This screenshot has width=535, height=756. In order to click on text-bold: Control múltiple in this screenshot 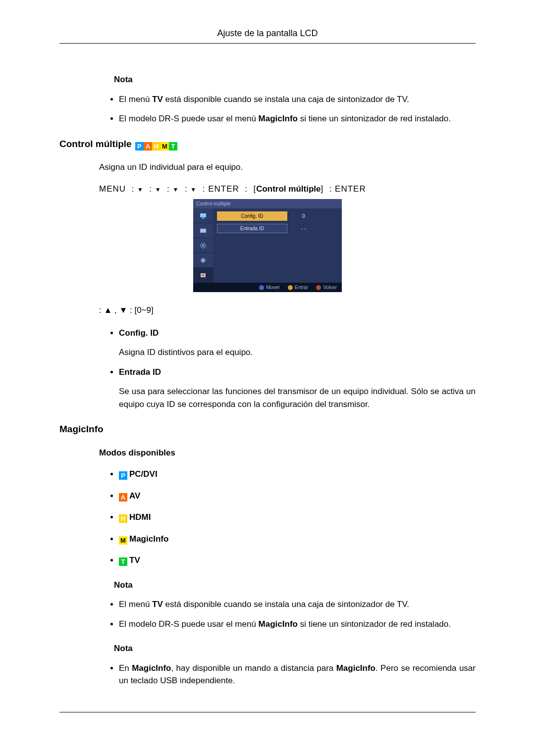, I will do `click(288, 189)`.